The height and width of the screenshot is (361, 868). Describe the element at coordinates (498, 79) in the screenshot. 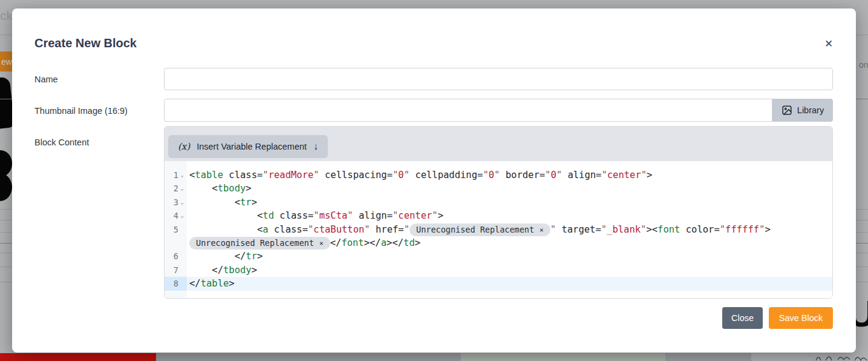

I see `name-input` at that location.